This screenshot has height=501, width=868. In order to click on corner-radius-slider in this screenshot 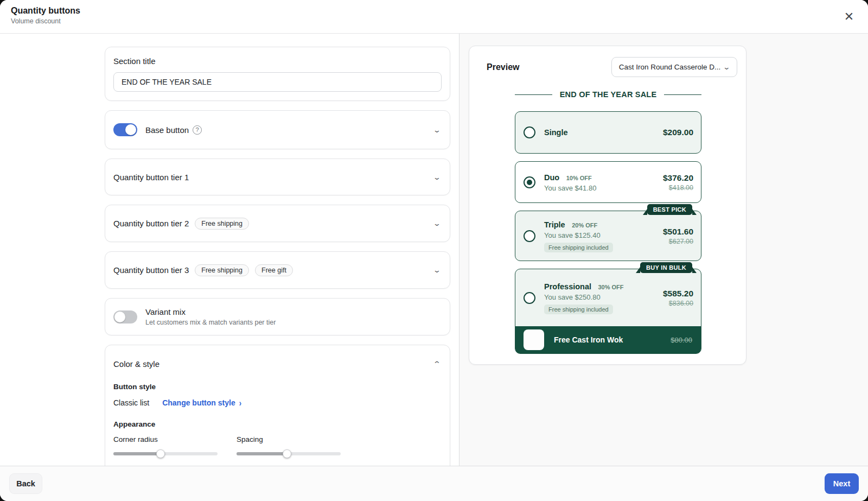, I will do `click(165, 454)`.